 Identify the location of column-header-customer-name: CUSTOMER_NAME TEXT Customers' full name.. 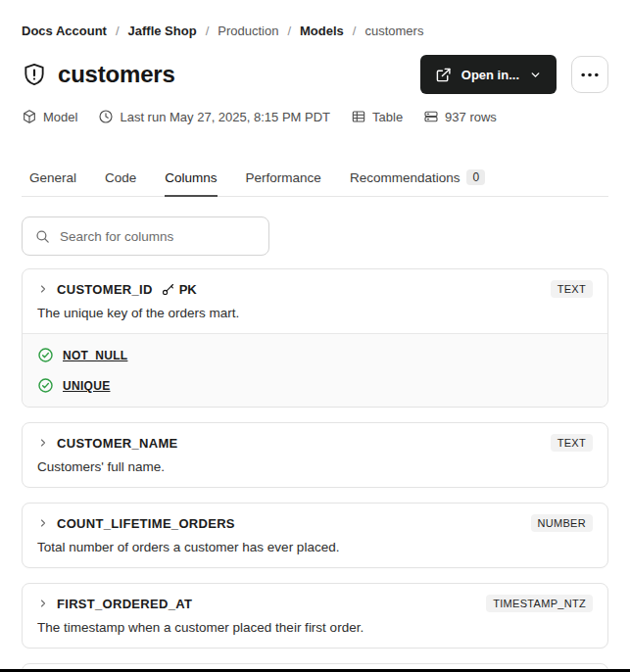
(315, 455).